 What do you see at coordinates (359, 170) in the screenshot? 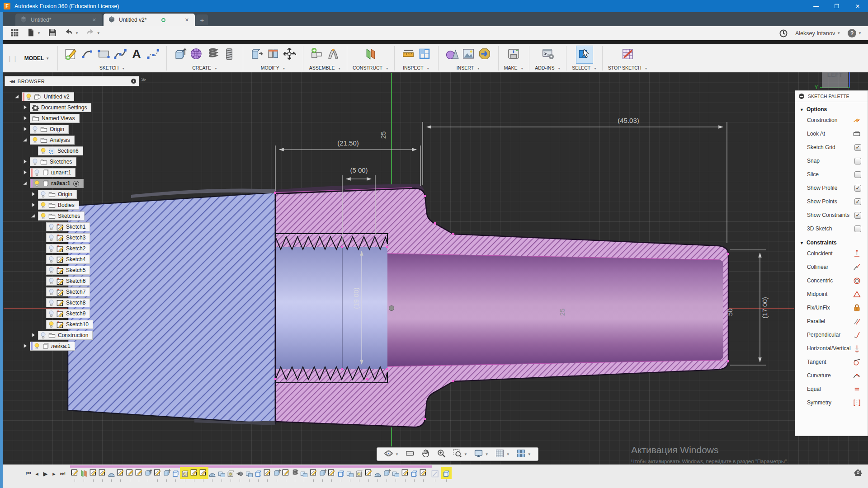
I see `dim-5-00: (5 00)` at bounding box center [359, 170].